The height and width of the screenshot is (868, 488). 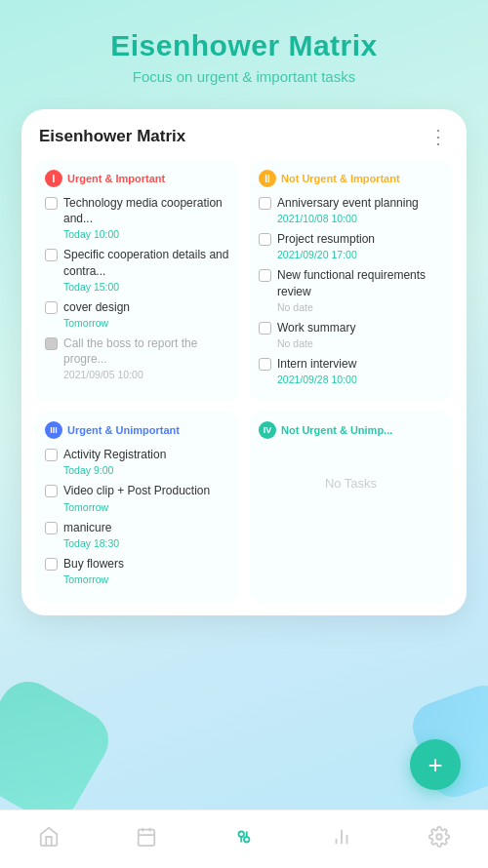 I want to click on settings-icon, so click(x=439, y=840).